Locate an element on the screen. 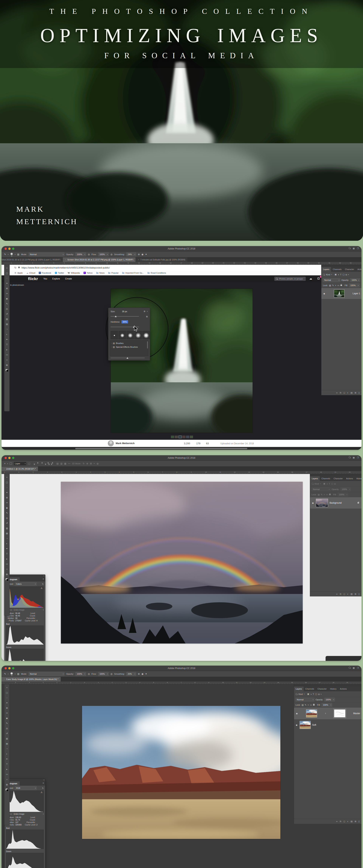 This screenshot has width=363, height=868. shape-tool-icon: ▭ is located at coordinates (7, 774).